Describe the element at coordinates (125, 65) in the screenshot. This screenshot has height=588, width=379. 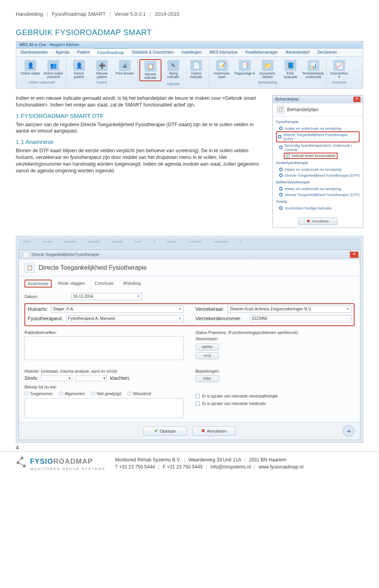
I see `ribbon-item-icon: 🖨` at that location.